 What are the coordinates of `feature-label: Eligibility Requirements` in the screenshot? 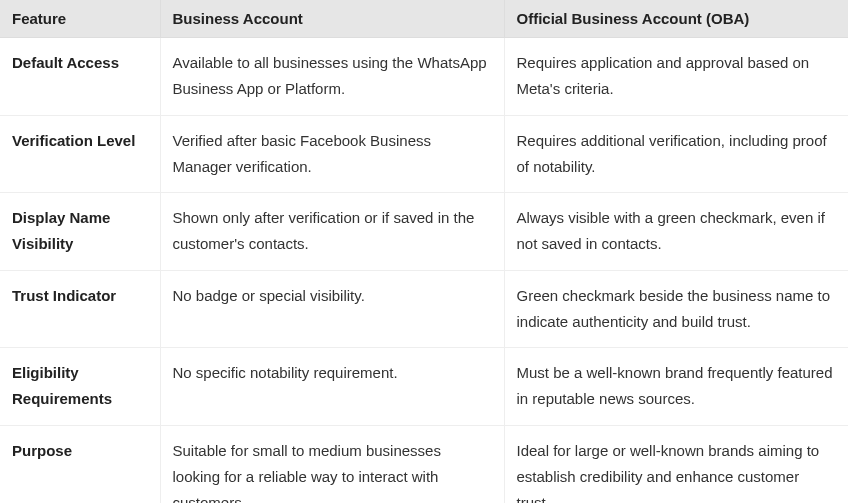 It's located at (80, 387).